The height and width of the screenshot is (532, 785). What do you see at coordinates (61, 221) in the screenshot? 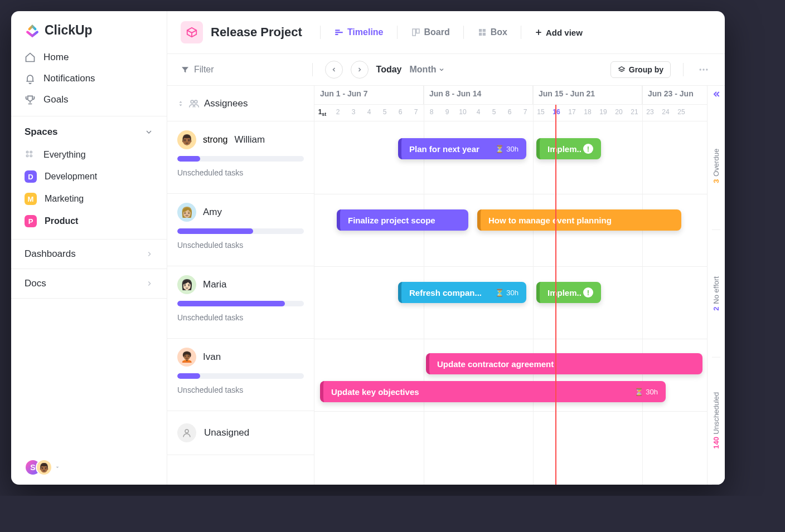
I see `space-label-product: Product` at bounding box center [61, 221].